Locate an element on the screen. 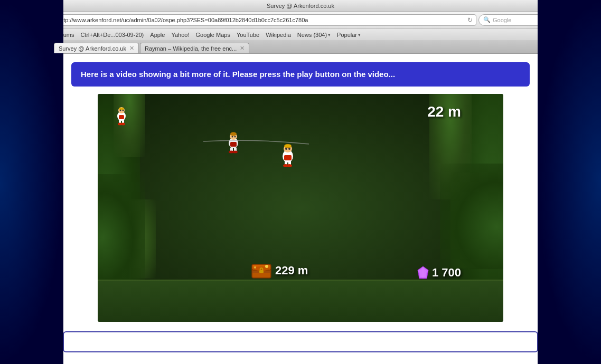 The width and height of the screenshot is (601, 364). bookmark-yahoo: Yahoo! is located at coordinates (180, 35).